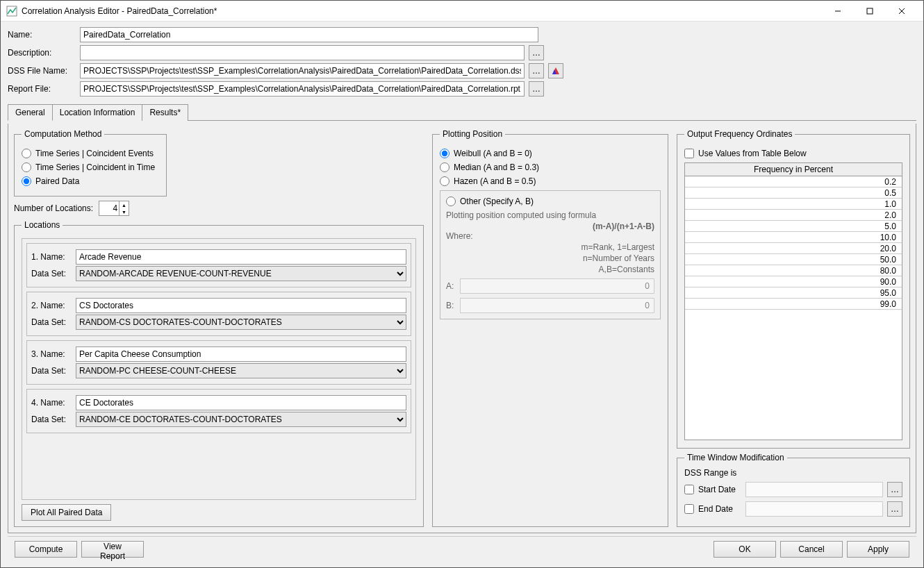 This screenshot has width=924, height=568. I want to click on radio-weibull, so click(445, 153).